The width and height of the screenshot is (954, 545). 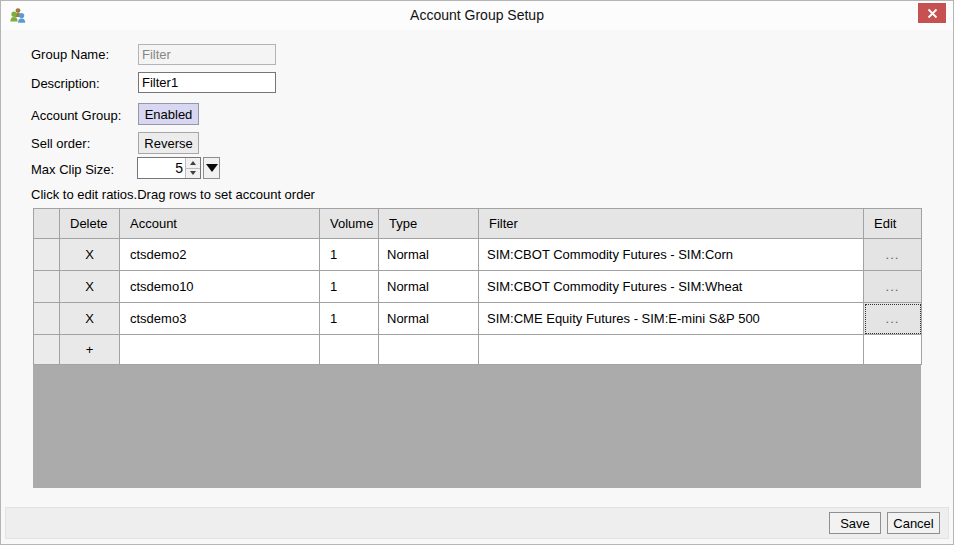 I want to click on title-bar: Account Group Setup, so click(x=477, y=16).